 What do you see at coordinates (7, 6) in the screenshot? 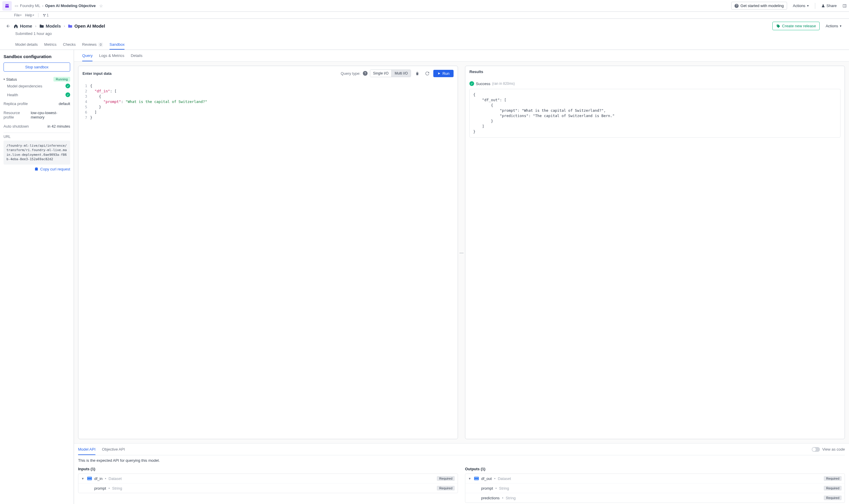
I see `app-logo` at bounding box center [7, 6].